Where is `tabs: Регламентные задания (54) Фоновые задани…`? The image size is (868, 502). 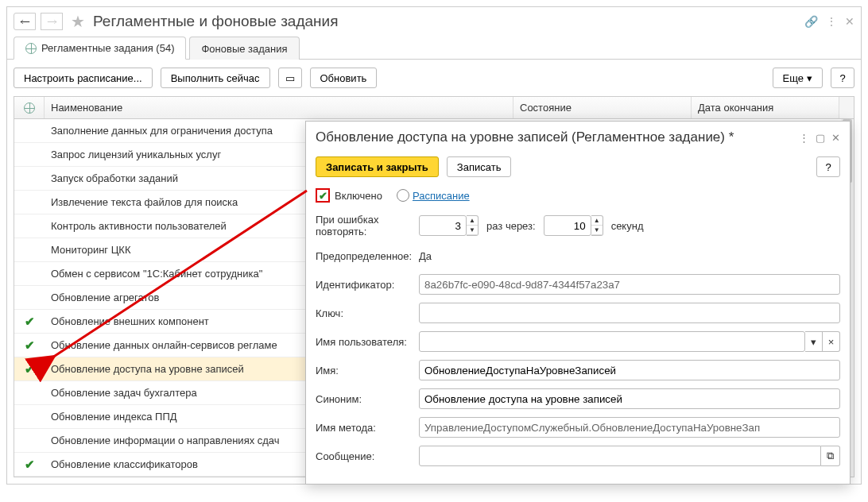
tabs: Регламентные задания (54) Фоновые задани… is located at coordinates (434, 48).